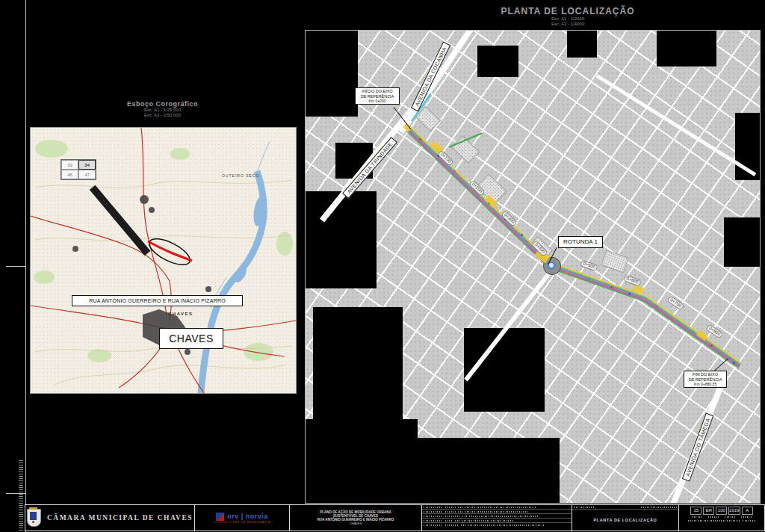 This screenshot has width=765, height=532. What do you see at coordinates (626, 518) in the screenshot?
I see `tb-drawing-title-section: PLANTA DE LOCALIZAÇÃO` at bounding box center [626, 518].